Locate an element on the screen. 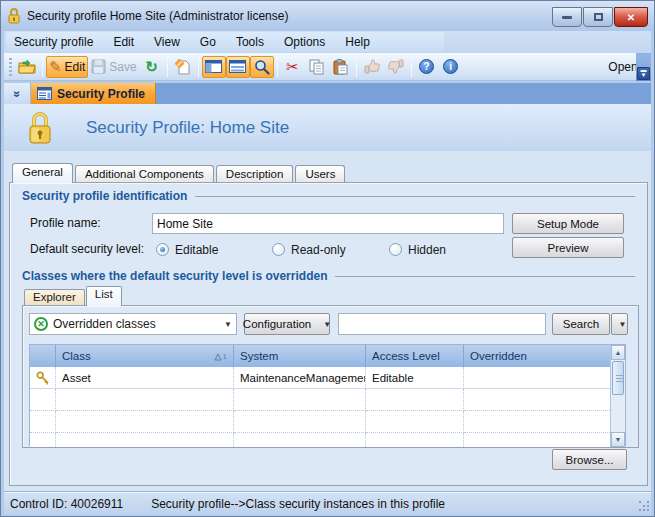  tab-users: Users is located at coordinates (320, 174).